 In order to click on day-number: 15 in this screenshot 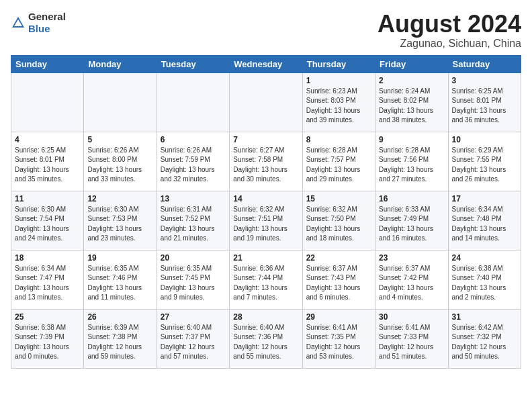, I will do `click(339, 199)`.